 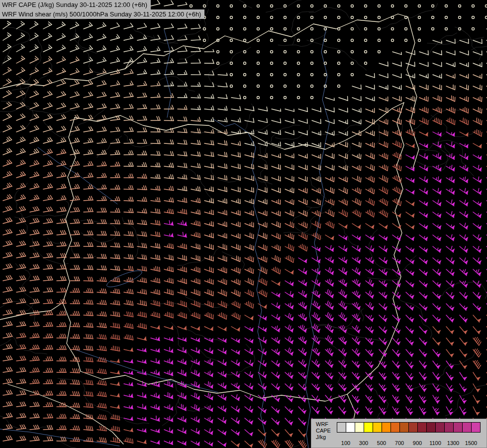 What do you see at coordinates (382, 443) in the screenshot?
I see `legend-tick-label: 500` at bounding box center [382, 443].